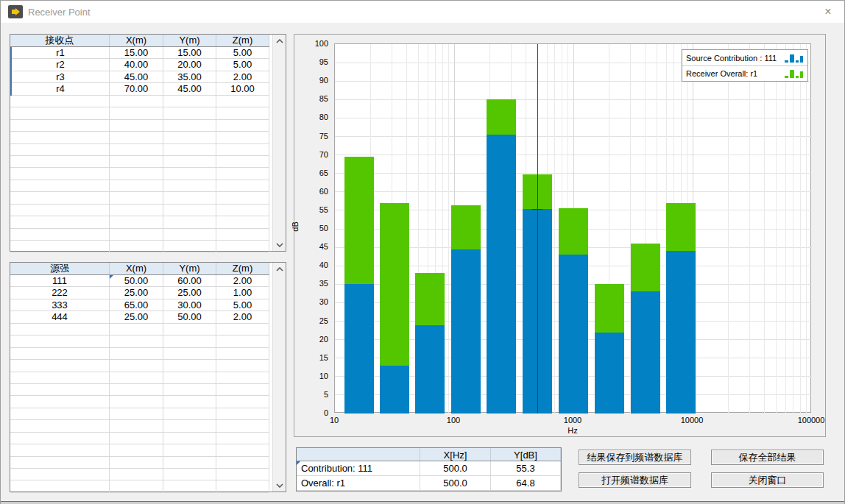 The image size is (845, 504). I want to click on table-row: r115.0015.005.00, so click(140, 53).